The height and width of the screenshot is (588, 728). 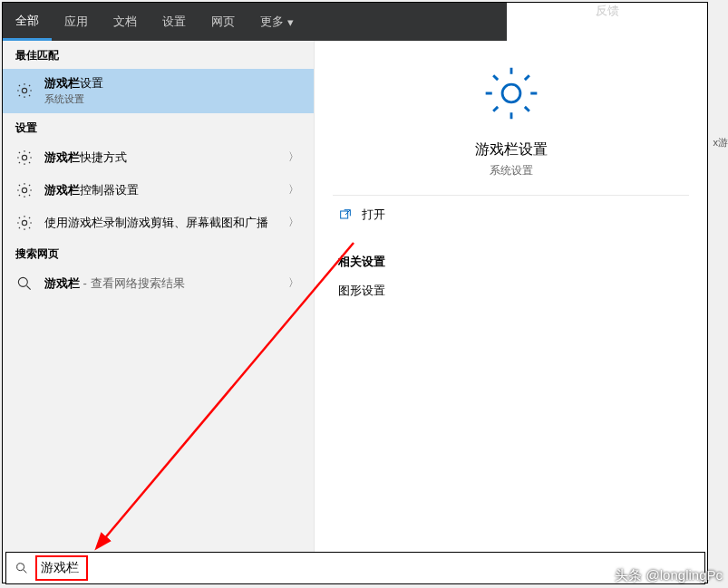 I want to click on tab-all: 全部, so click(x=27, y=22).